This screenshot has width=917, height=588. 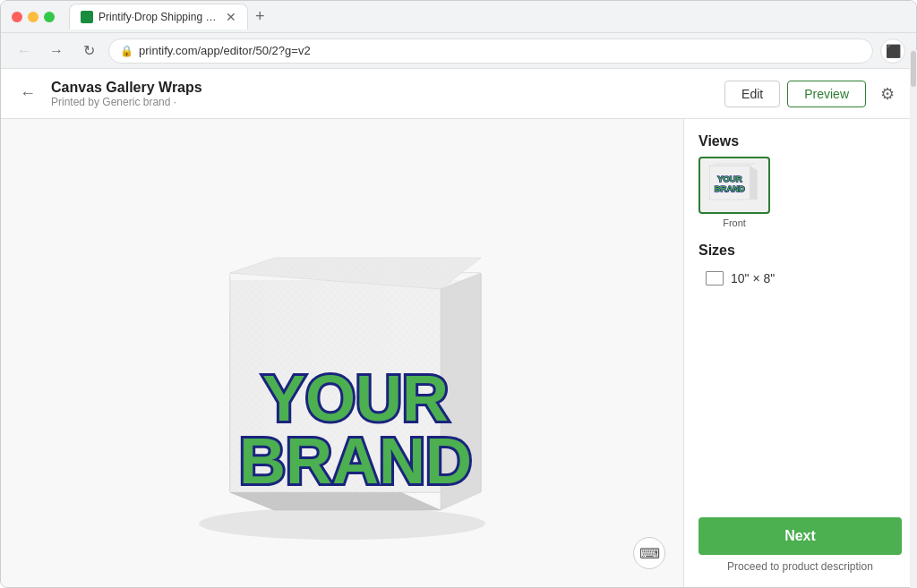 I want to click on url-text: printify.com/app/editor/50/2?g=v2, so click(x=500, y=50).